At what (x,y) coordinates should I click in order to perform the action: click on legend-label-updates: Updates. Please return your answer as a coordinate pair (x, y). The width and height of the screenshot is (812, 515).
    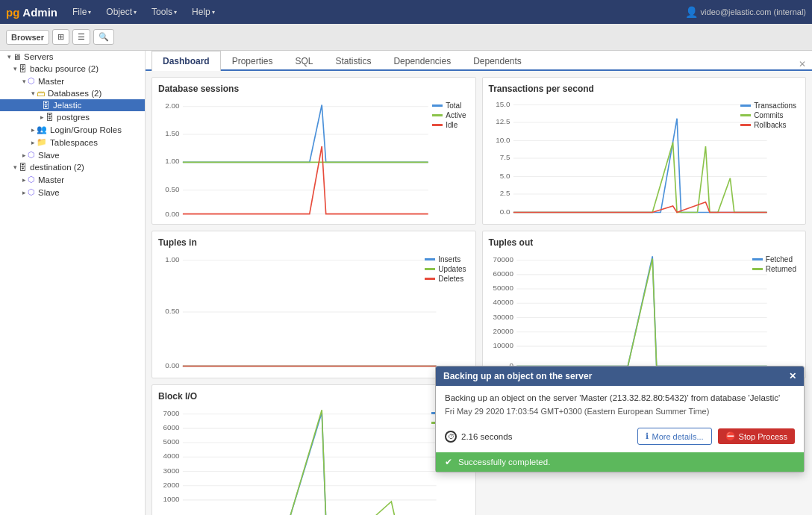
    Looking at the image, I should click on (452, 269).